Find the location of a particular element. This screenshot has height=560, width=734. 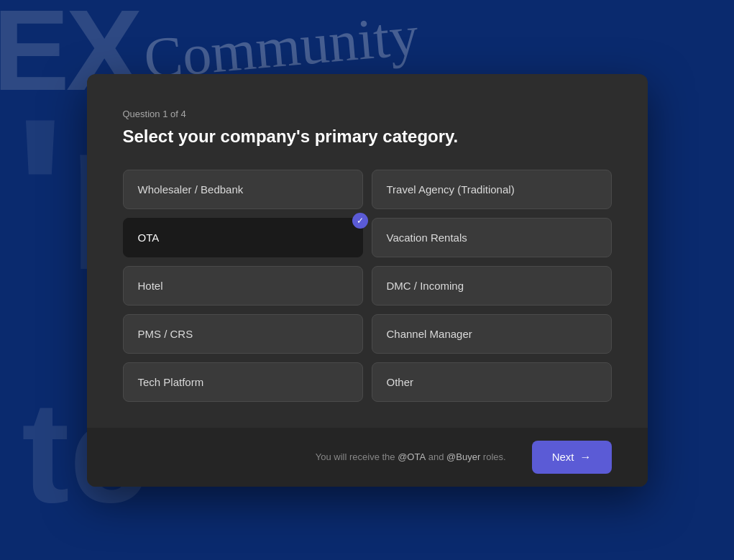

modal-footer: You will receive the @OTA and @Buyer rol… is located at coordinates (367, 457).